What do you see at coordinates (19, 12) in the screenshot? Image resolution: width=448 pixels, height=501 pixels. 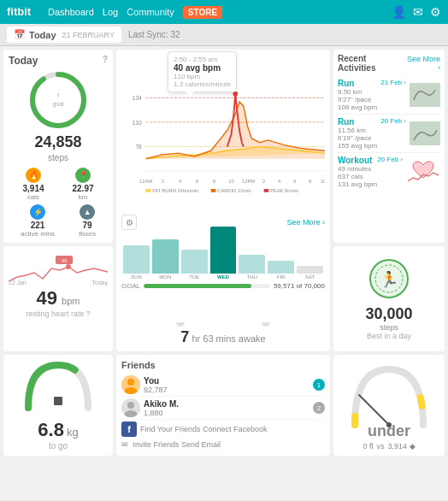 I see `svg-text: fitbit` at bounding box center [19, 12].